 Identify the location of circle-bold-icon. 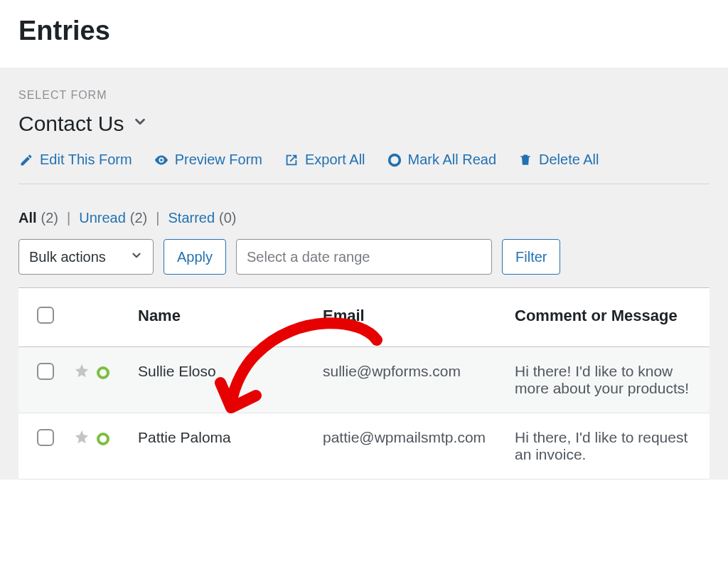
(395, 160).